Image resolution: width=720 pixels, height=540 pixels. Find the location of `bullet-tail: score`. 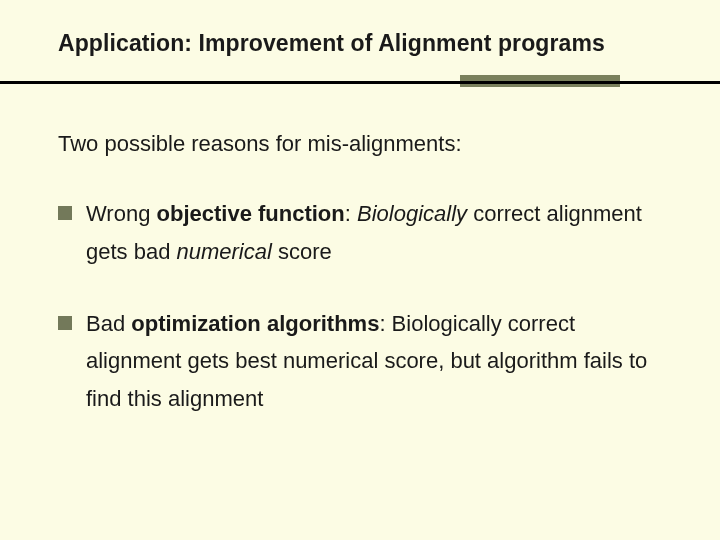

bullet-tail: score is located at coordinates (302, 252).